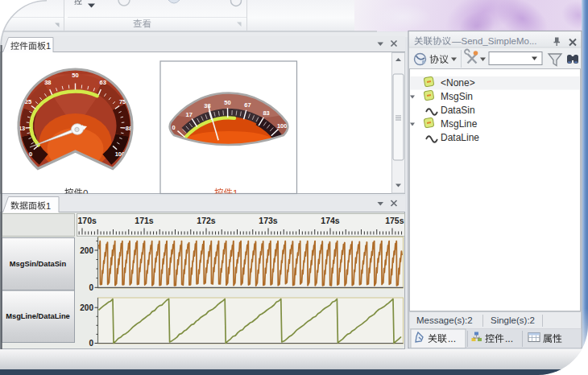 This screenshot has width=588, height=375. I want to click on svg-text: <None>, so click(458, 83).